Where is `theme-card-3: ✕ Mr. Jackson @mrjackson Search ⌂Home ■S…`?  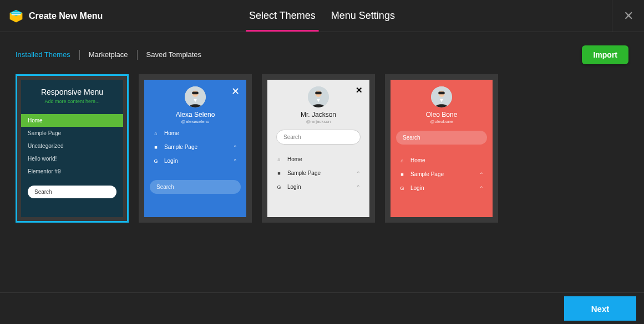
theme-card-3: ✕ Mr. Jackson @mrjackson Search ⌂Home ■S… is located at coordinates (318, 148).